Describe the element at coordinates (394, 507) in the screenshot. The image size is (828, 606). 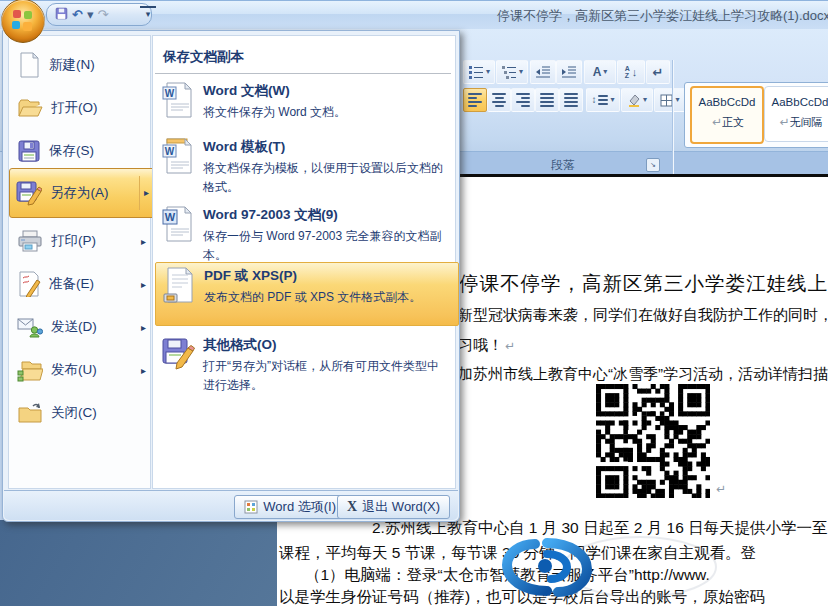
I see `exit-word-button: X 退出 Word(X)` at that location.